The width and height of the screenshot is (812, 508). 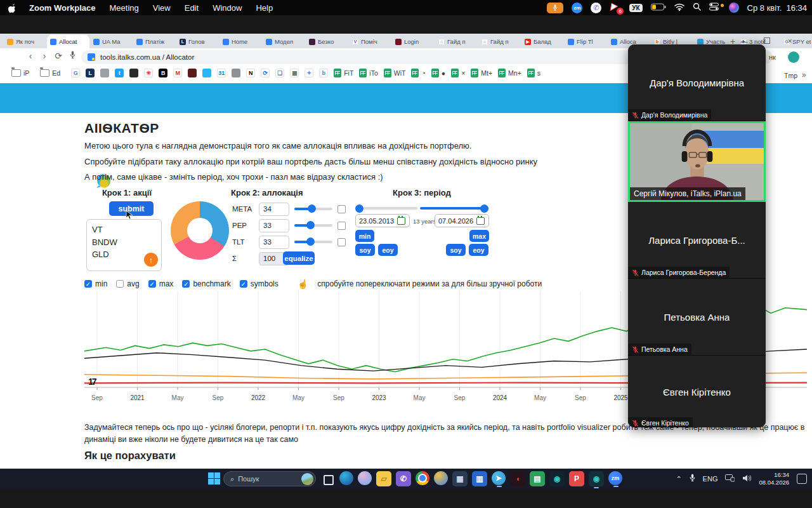 I want to click on browser-tab: ⌂Гайд п, so click(x=457, y=42).